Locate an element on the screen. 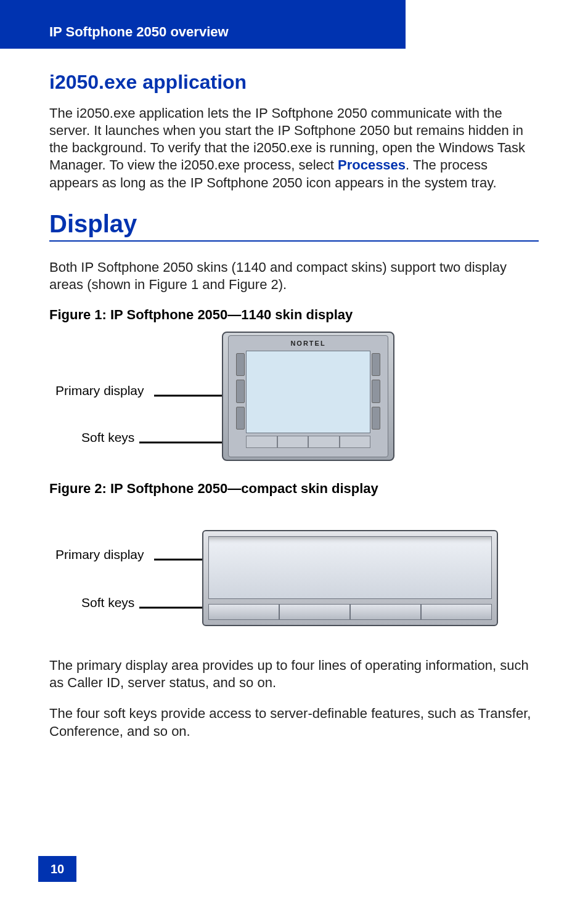  paragraph-app: The i2050.exe application lets the IP So… is located at coordinates (294, 148).